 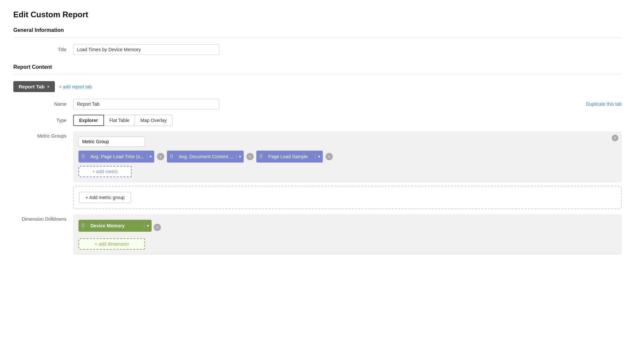 I want to click on dimension-1-dropdown-arrow: ▾, so click(x=148, y=226).